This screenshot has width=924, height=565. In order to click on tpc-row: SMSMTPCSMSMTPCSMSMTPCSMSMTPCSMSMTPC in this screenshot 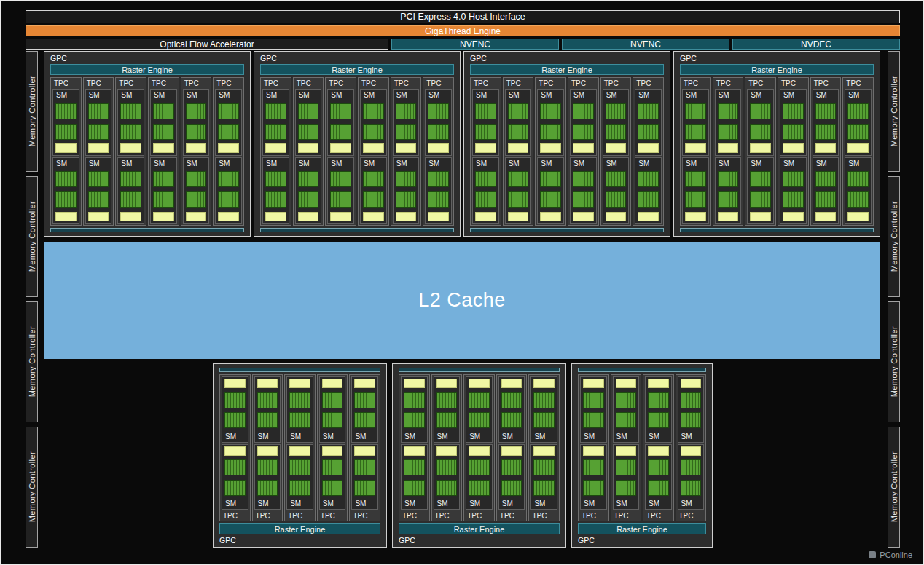, I will do `click(479, 448)`.